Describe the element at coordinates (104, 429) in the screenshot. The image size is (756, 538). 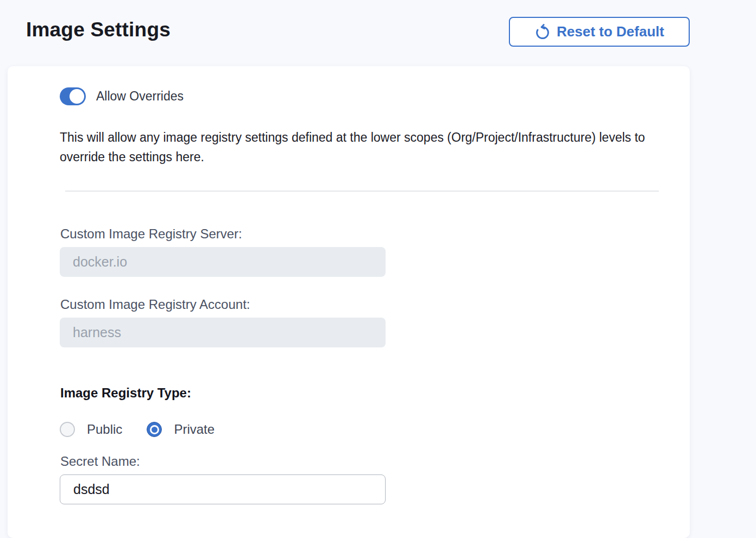
I see `public-radio-label: Public` at that location.